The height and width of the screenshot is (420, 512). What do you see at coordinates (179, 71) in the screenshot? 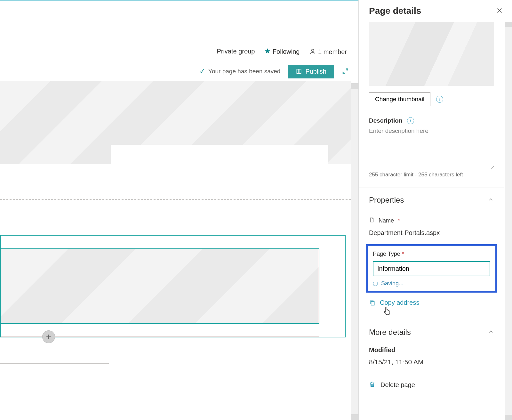
I see `action-bar: ✓ Your page has been saved Publish` at bounding box center [179, 71].